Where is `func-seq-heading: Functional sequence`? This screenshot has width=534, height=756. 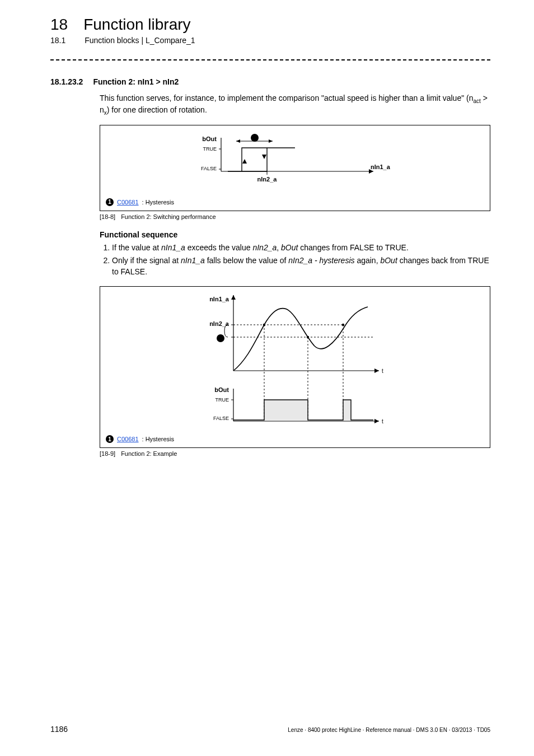
func-seq-heading: Functional sequence is located at coordinates (295, 235).